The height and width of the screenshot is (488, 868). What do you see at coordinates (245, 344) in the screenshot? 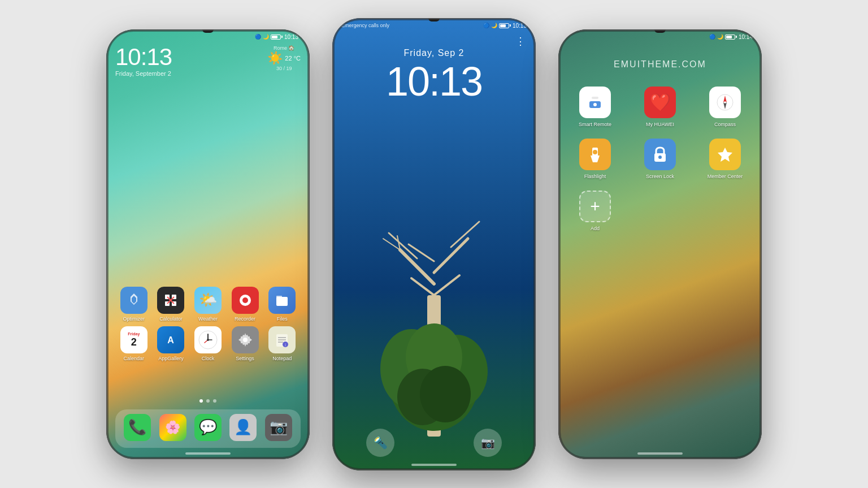
I see `app-settings: Settings` at bounding box center [245, 344].